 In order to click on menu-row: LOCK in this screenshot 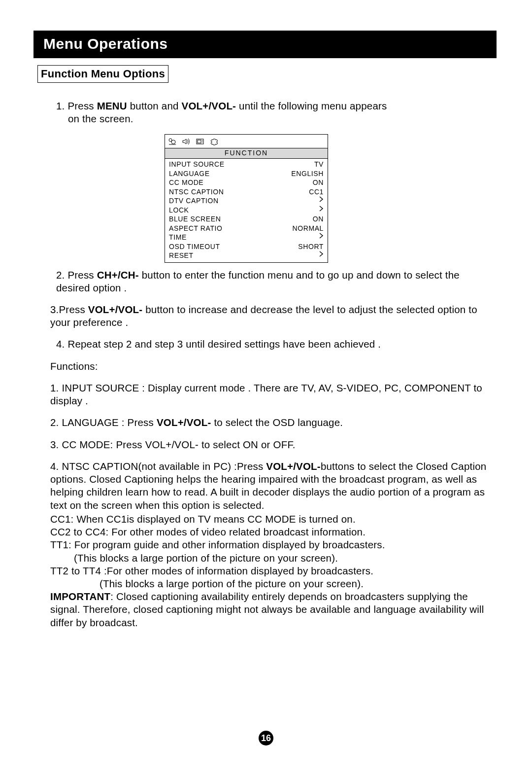, I will do `click(246, 210)`.